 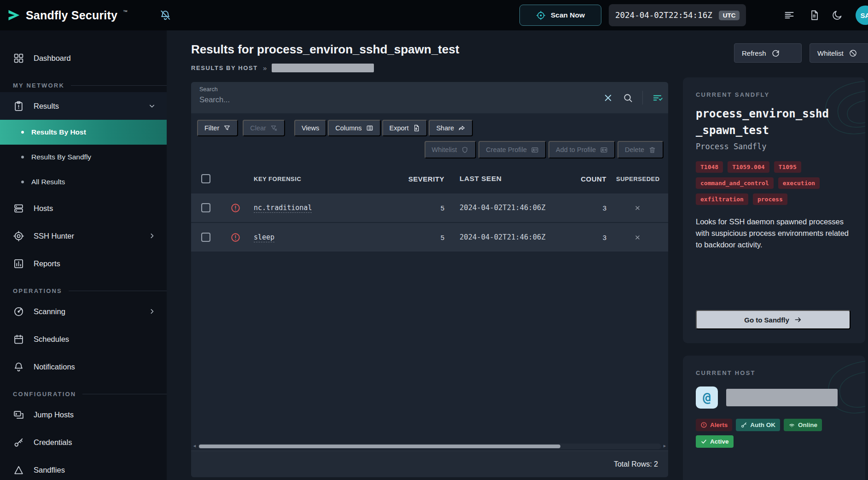 I want to click on go-to-sandfly-button: Go to Sandfly, so click(x=773, y=320).